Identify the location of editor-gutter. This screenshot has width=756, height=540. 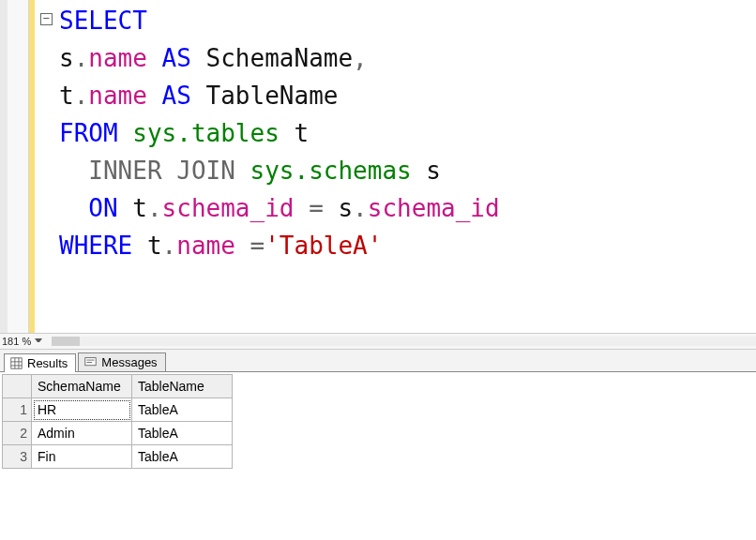
(19, 167).